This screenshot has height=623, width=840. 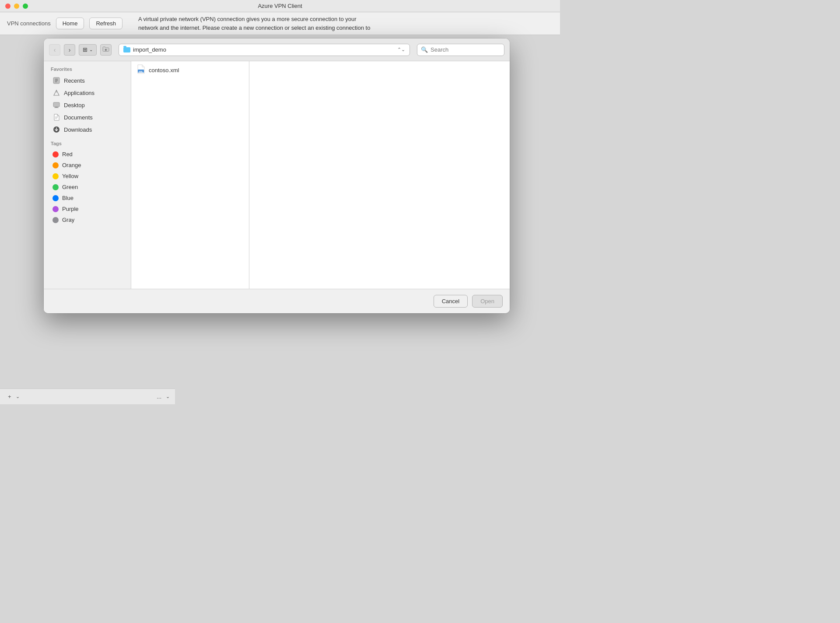 What do you see at coordinates (56, 220) in the screenshot?
I see `gray-tag-dot` at bounding box center [56, 220].